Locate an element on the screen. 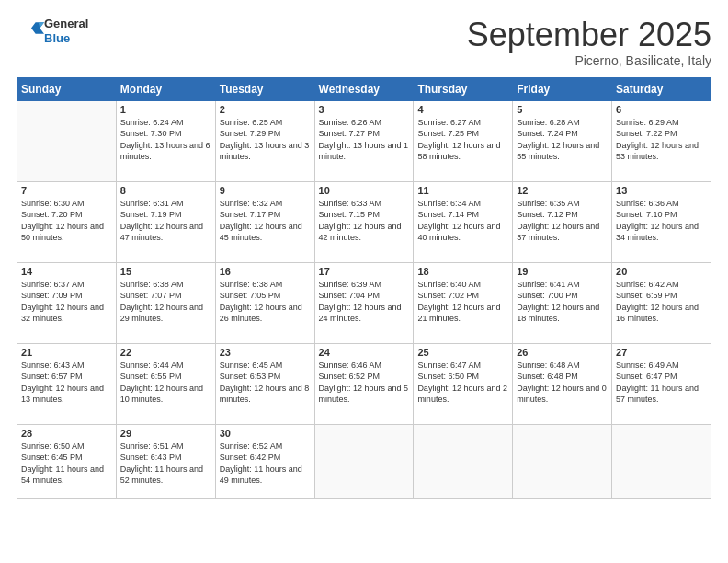 Image resolution: width=728 pixels, height=563 pixels. day-info: Sunrise: 6:43 AMSunset: 6:57 PMDaylight:… is located at coordinates (66, 383).